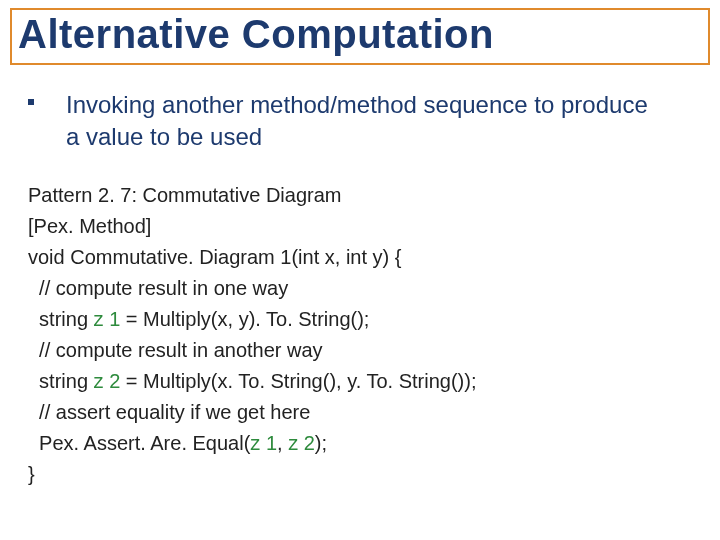 This screenshot has width=720, height=540. What do you see at coordinates (369, 350) in the screenshot?
I see `code-line: // compute result in another way` at bounding box center [369, 350].